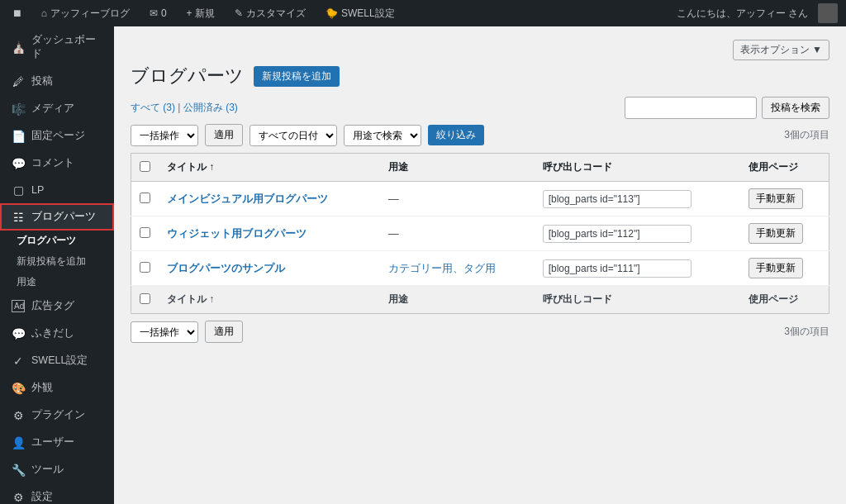 This screenshot has height=504, width=846. I want to click on sidebar-sub-label-add: 新規投稿を追加, so click(51, 261).